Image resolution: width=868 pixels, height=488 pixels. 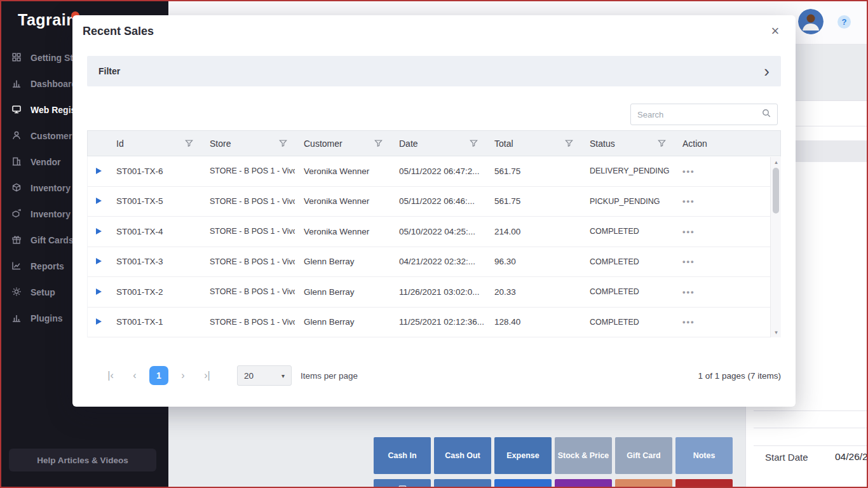 What do you see at coordinates (811, 446) in the screenshot?
I see `totals-divider` at bounding box center [811, 446].